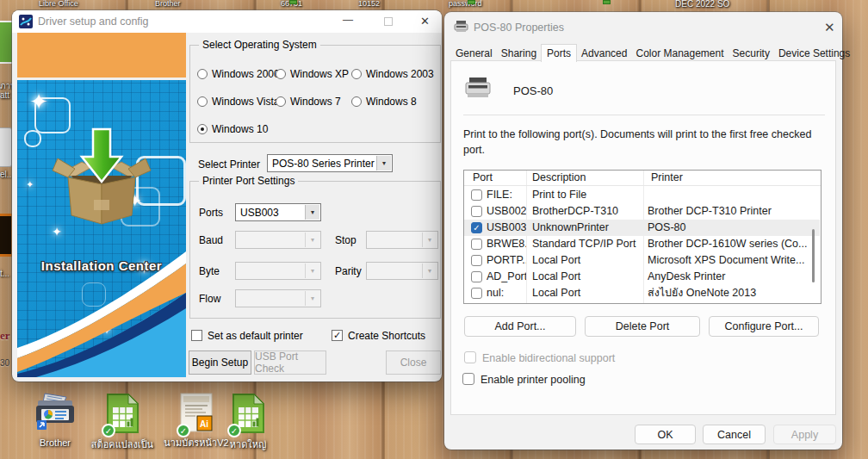 This screenshot has width=868, height=459. What do you see at coordinates (642, 260) in the screenshot?
I see `table-row: PORTP... Local Port Microsoft XPS Docume…` at bounding box center [642, 260].